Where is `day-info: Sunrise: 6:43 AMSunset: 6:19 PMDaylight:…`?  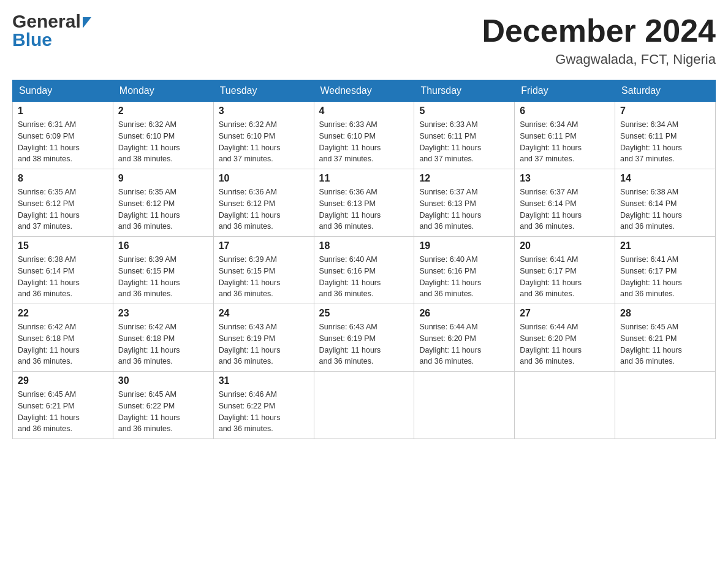 day-info: Sunrise: 6:43 AMSunset: 6:19 PMDaylight:… is located at coordinates (264, 345).